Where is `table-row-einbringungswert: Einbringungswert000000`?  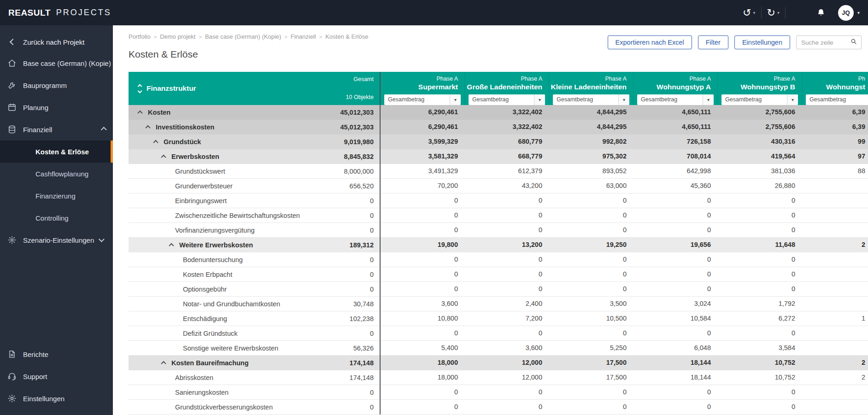
table-row-einbringungswert: Einbringungswert000000 is located at coordinates (499, 201).